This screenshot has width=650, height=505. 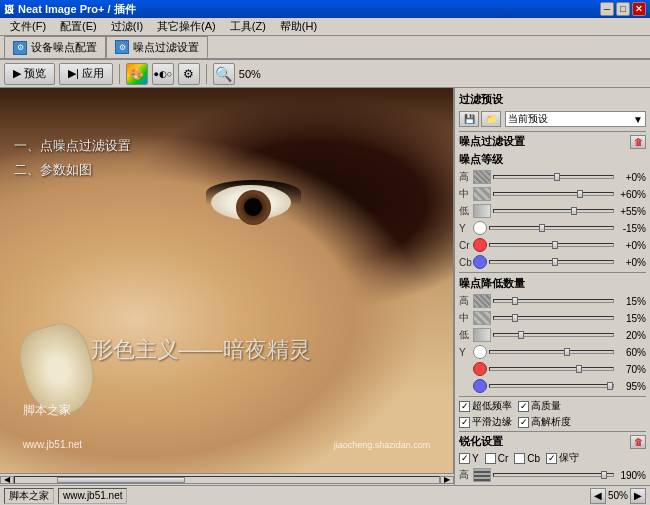 What do you see at coordinates (598, 496) in the screenshot?
I see `zoom-decrease-btn: ◀` at bounding box center [598, 496].